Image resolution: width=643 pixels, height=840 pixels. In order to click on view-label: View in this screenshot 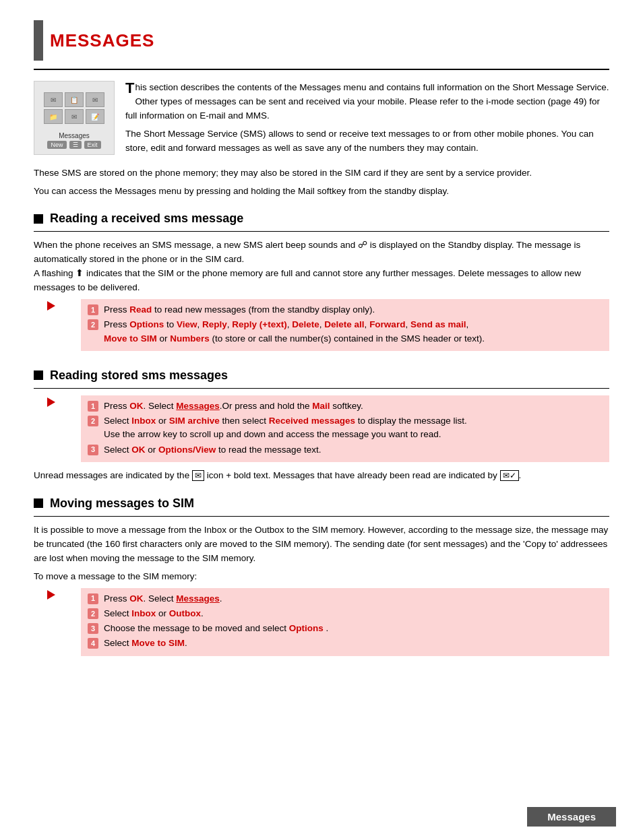, I will do `click(187, 325)`.